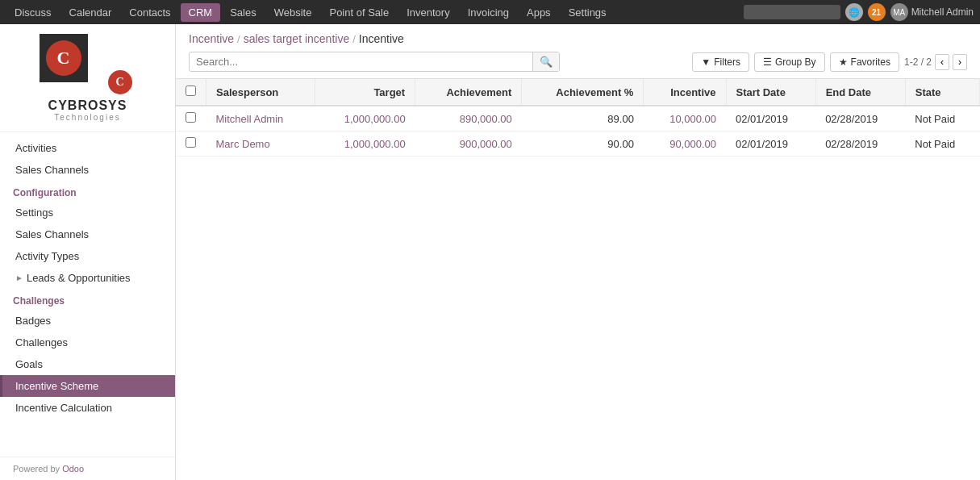 Image resolution: width=980 pixels, height=480 pixels. I want to click on sidebar-item-leads: ► Leads & Opportunities, so click(87, 278).